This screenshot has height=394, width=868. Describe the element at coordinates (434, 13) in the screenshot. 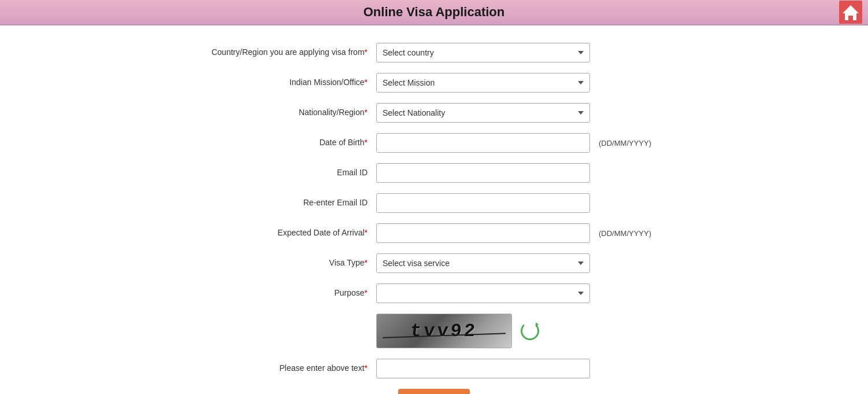

I see `header-bar: Online Visa Application` at that location.